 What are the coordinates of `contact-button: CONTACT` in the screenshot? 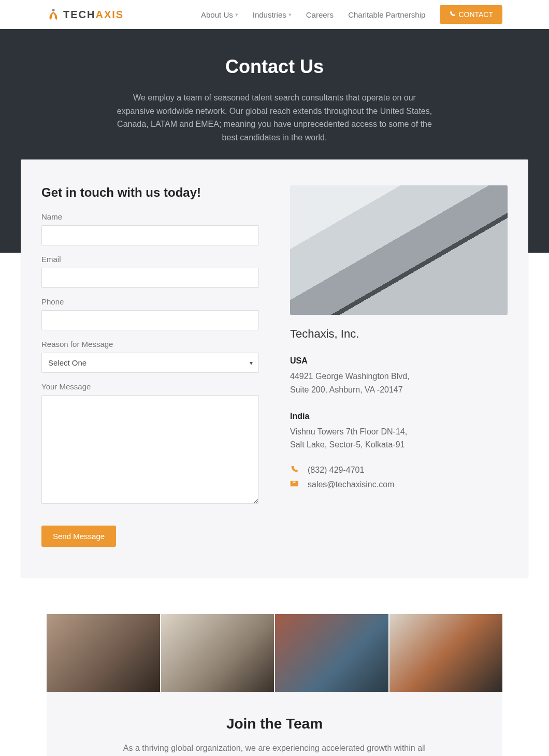 It's located at (471, 14).